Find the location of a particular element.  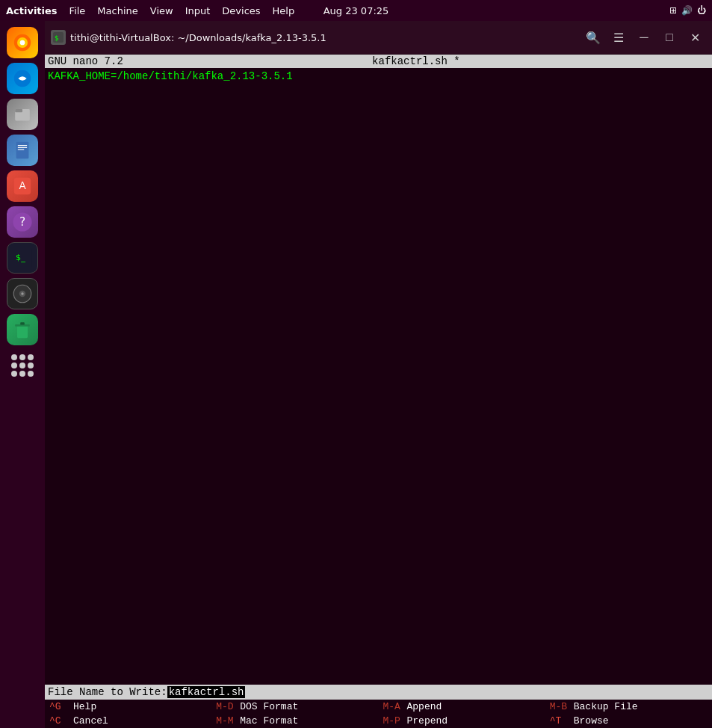

nano-shortcuts: ^G Help M-D DOS Format M-A Append M-B Ba… is located at coordinates (378, 714).